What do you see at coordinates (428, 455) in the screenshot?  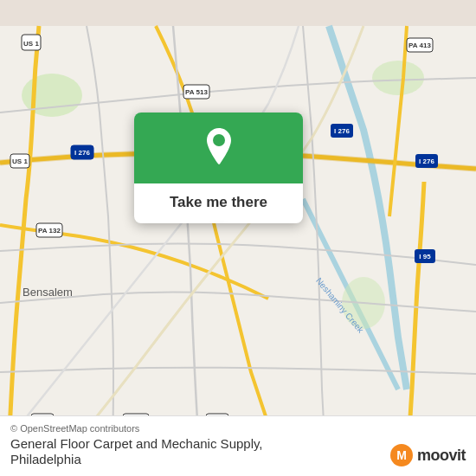 I see `moovit-logo: M moovit` at bounding box center [428, 455].